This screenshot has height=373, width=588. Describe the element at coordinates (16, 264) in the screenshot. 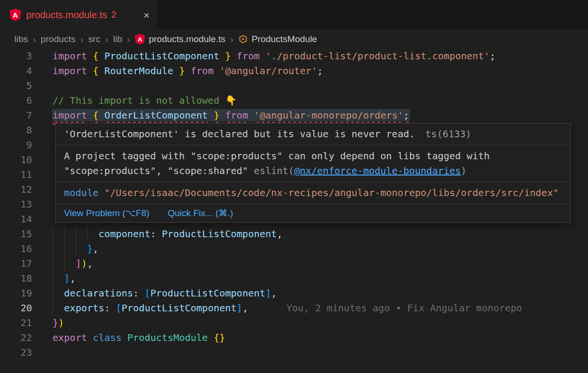

I see `line-number: 17` at that location.